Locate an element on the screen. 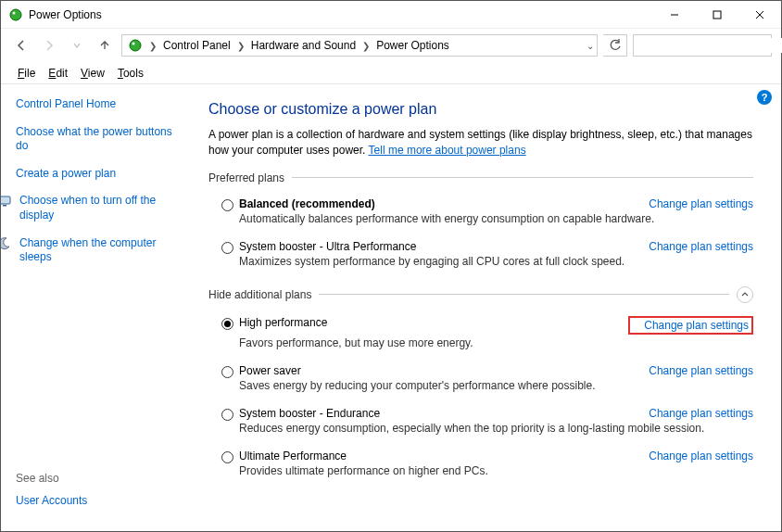  sidebar-home: Control Panel Home is located at coordinates (100, 105).